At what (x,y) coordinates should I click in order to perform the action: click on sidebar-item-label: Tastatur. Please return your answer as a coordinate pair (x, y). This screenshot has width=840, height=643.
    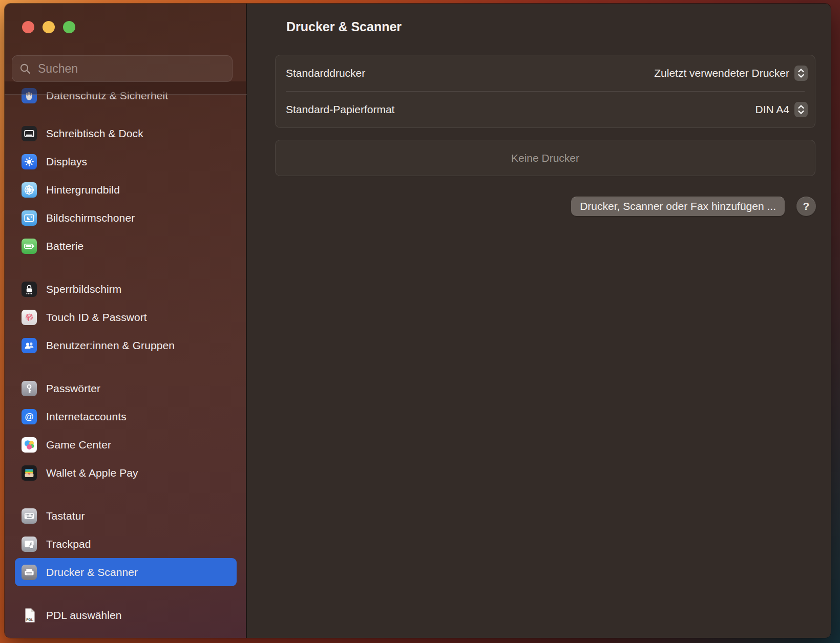
    Looking at the image, I should click on (66, 516).